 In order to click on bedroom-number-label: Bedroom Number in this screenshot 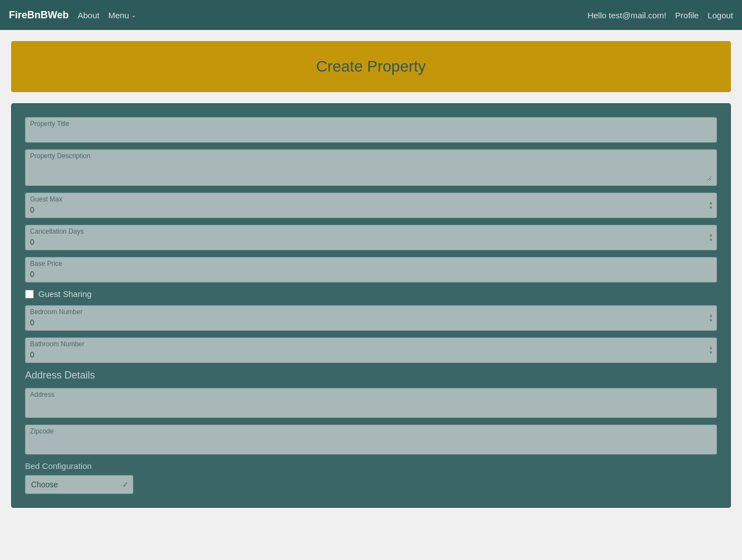, I will do `click(371, 312)`.